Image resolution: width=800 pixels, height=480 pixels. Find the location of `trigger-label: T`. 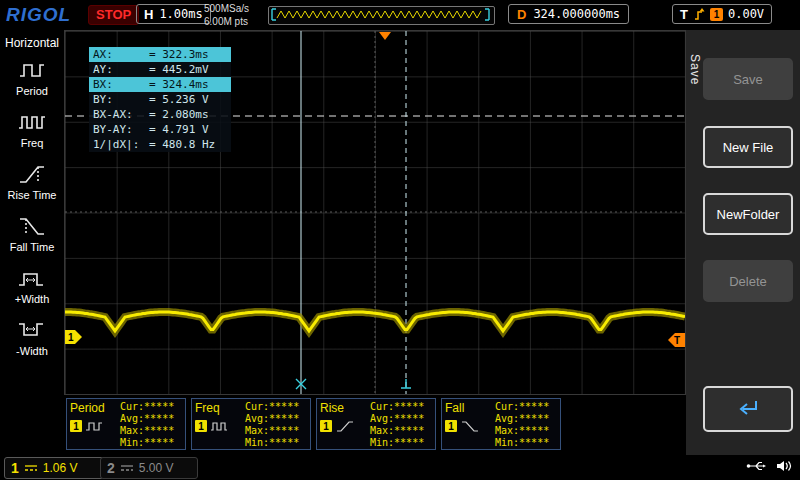

trigger-label: T is located at coordinates (684, 14).